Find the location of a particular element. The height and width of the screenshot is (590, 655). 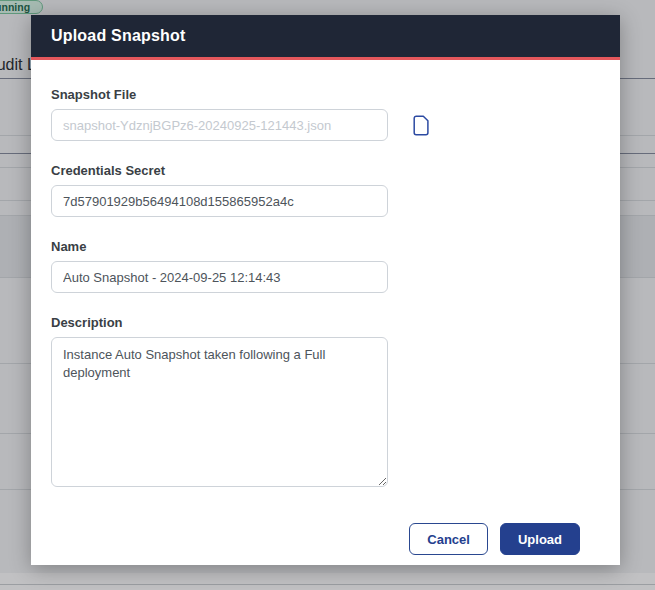

name-input is located at coordinates (220, 277).